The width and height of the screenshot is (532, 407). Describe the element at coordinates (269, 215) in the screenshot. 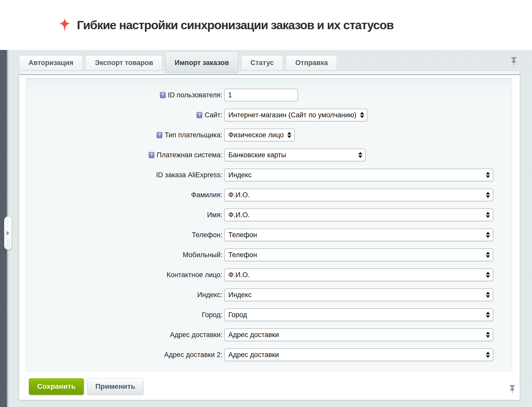

I see `form-row: Имя: Ф.И.О.` at that location.